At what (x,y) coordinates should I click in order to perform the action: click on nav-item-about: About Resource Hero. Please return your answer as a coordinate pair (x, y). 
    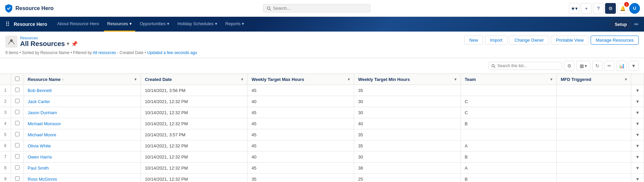
    Looking at the image, I should click on (78, 24).